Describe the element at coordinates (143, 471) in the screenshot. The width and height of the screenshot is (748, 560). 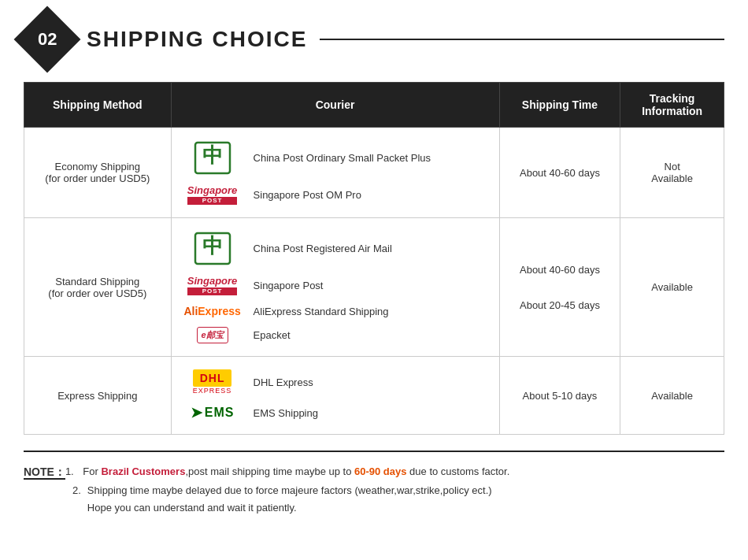
I see `brazil-highlight: Brazil Customers` at that location.